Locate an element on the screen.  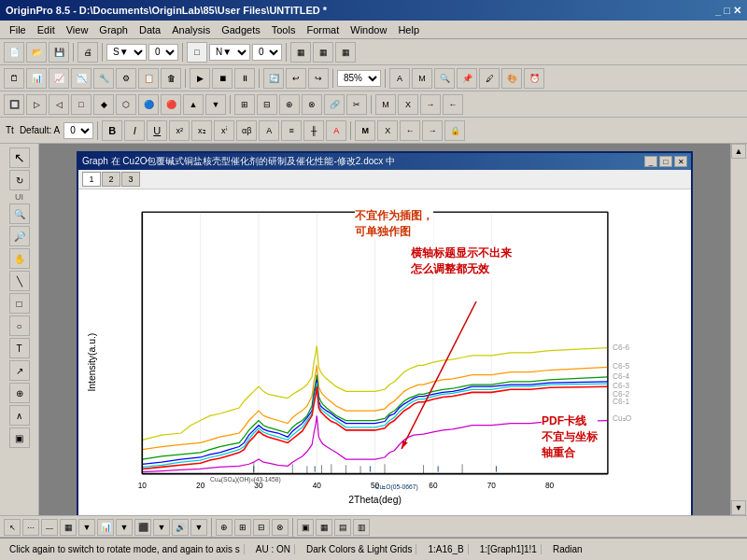
data-reader-tool: ⊕ is located at coordinates (20, 393).